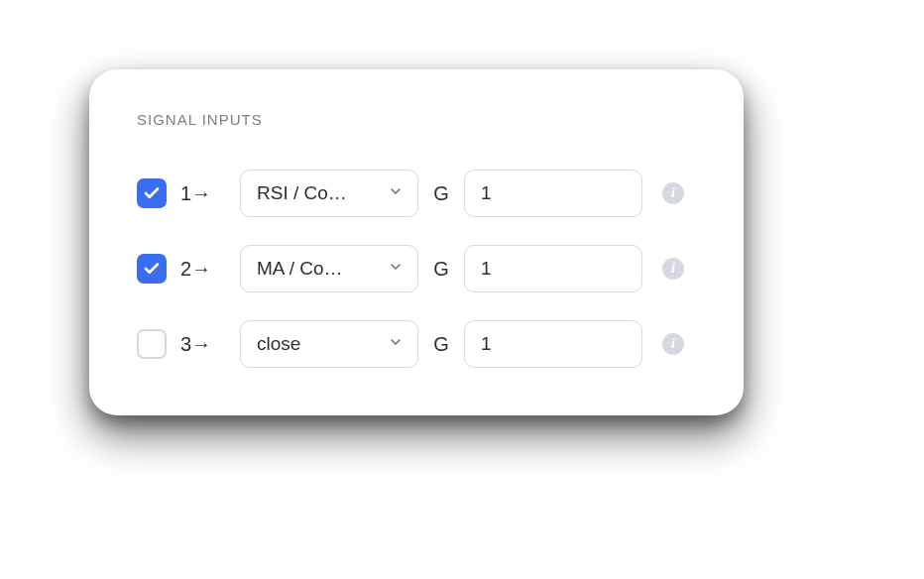 The width and height of the screenshot is (924, 579). Describe the element at coordinates (329, 344) in the screenshot. I see `signal-source-select: close` at that location.